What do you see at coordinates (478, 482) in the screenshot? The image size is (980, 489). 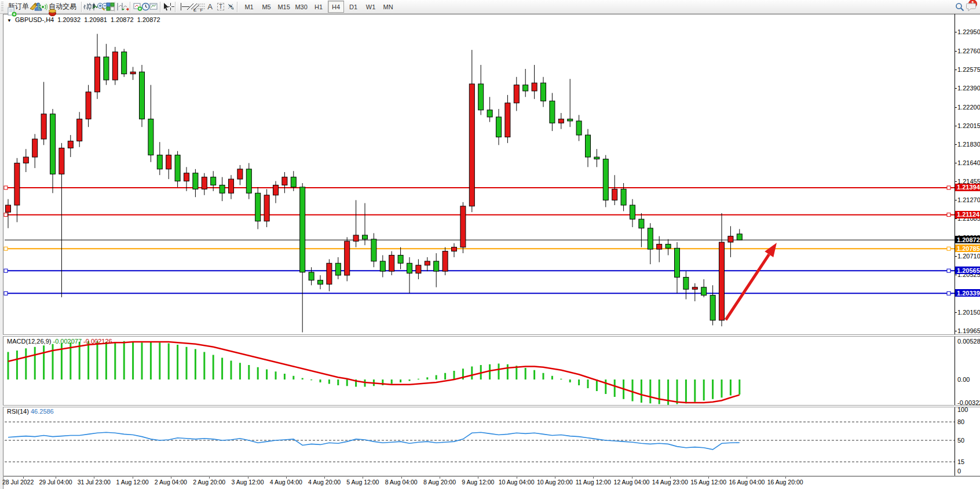 I see `date-label: 9 Aug 12:00` at bounding box center [478, 482].